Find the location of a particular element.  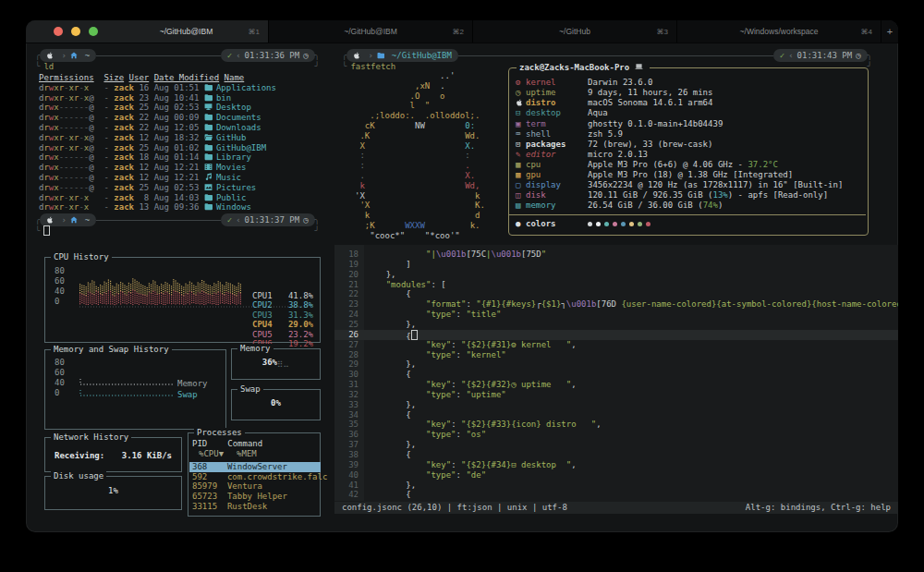

fastfetch-row-editor: ✎editormicro 2.0.13 is located at coordinates (688, 155).